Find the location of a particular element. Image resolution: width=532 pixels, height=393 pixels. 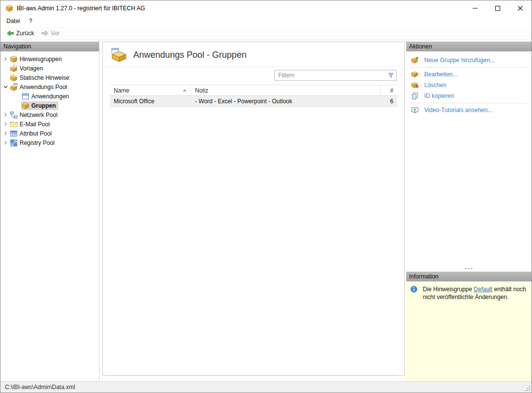

column-label: Notiz is located at coordinates (202, 91).